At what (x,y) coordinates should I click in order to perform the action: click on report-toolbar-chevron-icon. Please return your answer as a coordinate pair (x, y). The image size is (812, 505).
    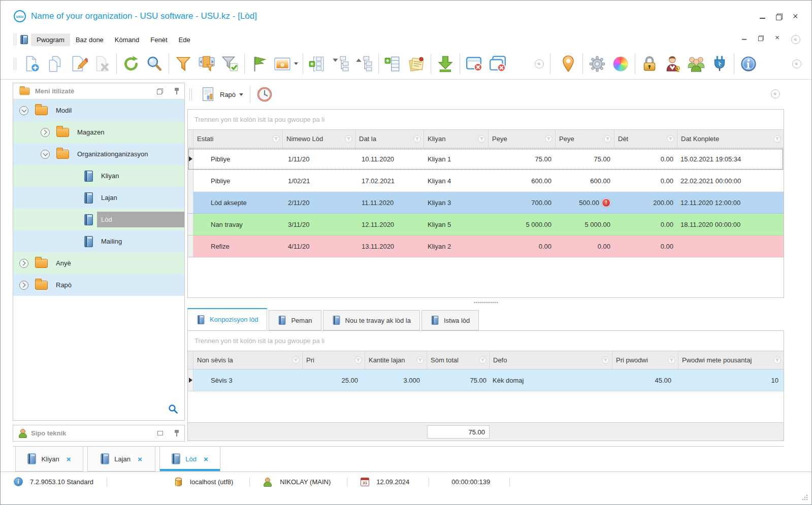
    Looking at the image, I should click on (775, 94).